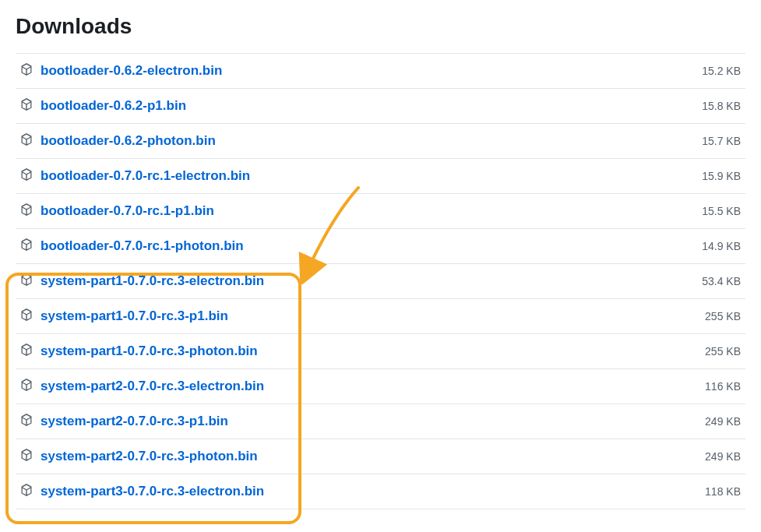 The width and height of the screenshot is (761, 532). I want to click on download-filename-link: bootloader-0.6.2-p1.bin, so click(114, 106).